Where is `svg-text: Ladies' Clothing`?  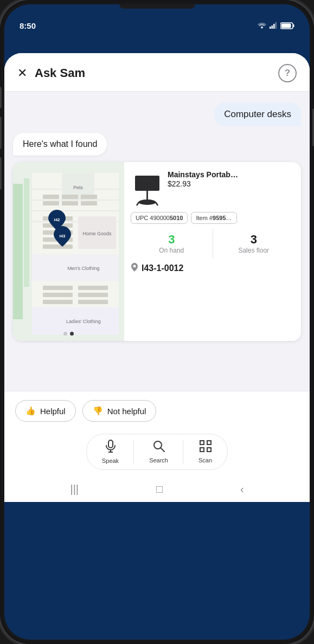 svg-text: Ladies' Clothing is located at coordinates (84, 321).